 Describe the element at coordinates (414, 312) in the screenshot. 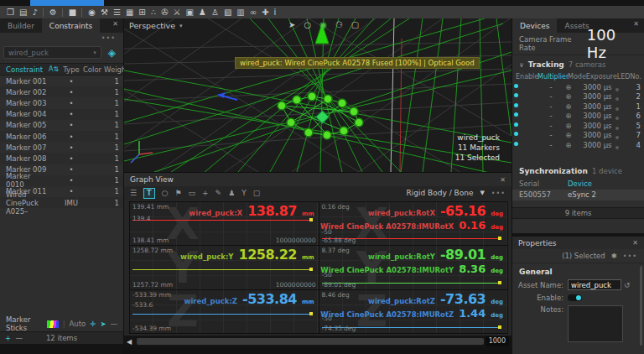

I see `graph-panel: Z 8.46 deg -50 wired_puck:RotZ -73.63 de…` at that location.